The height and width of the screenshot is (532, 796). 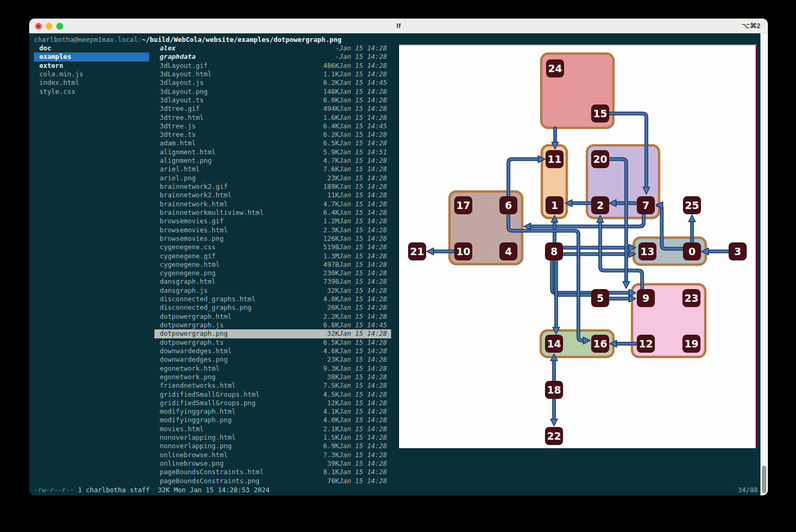 What do you see at coordinates (555, 68) in the screenshot?
I see `graph-node-label: 24` at bounding box center [555, 68].